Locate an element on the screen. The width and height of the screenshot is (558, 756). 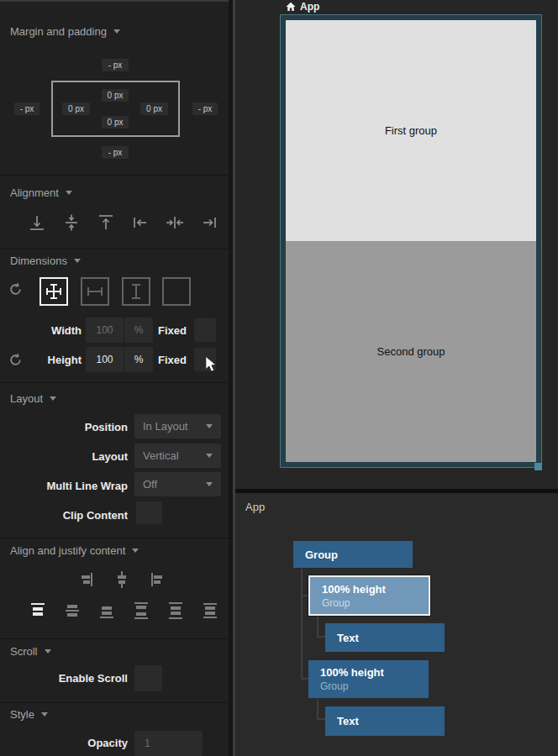
layout-value: Vertical is located at coordinates (161, 455).